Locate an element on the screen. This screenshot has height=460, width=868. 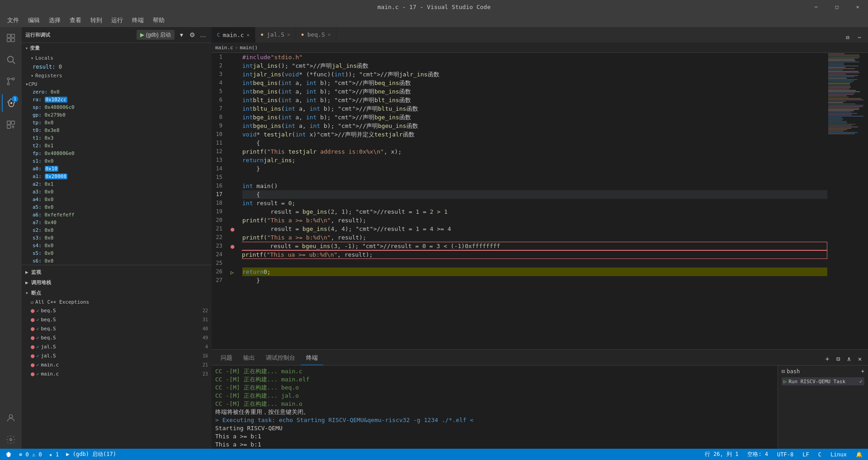
tab-main-c-close: ✕ is located at coordinates (249, 35).